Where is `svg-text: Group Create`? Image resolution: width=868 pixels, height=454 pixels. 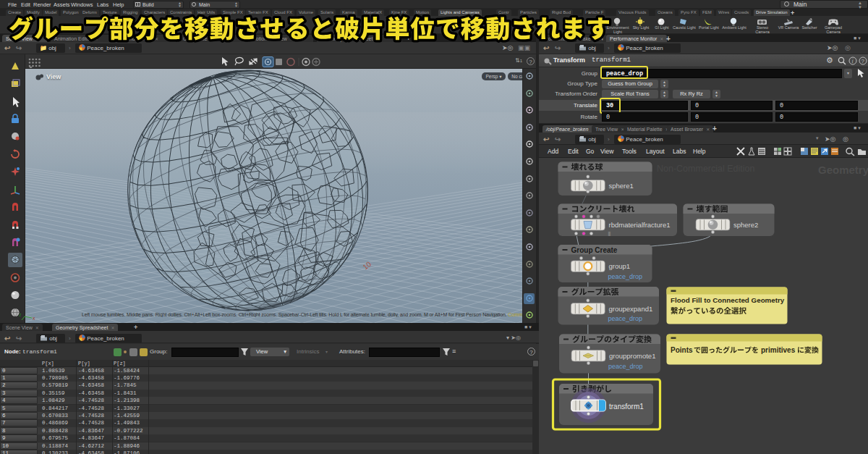
svg-text: Group Create is located at coordinates (595, 251).